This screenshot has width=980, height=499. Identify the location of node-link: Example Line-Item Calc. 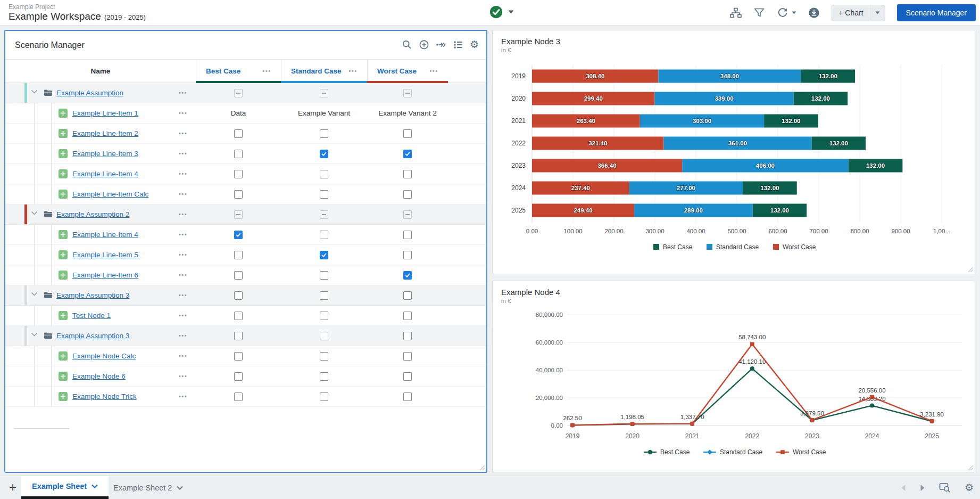
(111, 194).